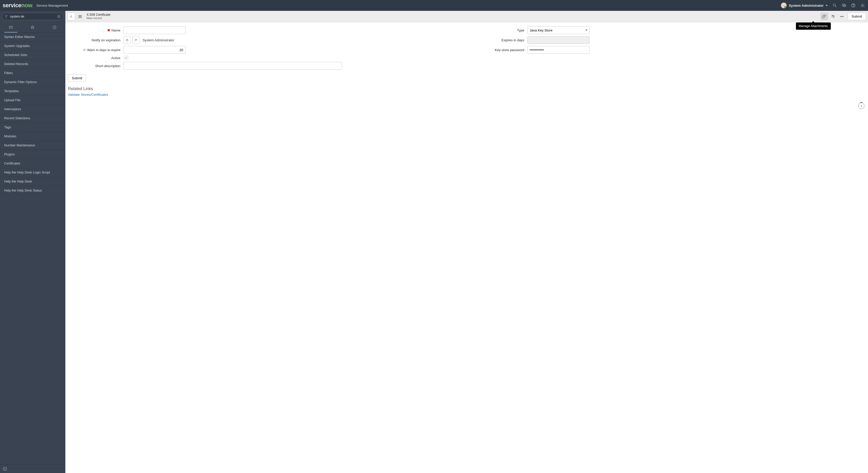  Describe the element at coordinates (136, 40) in the screenshot. I see `person-icon` at that location.